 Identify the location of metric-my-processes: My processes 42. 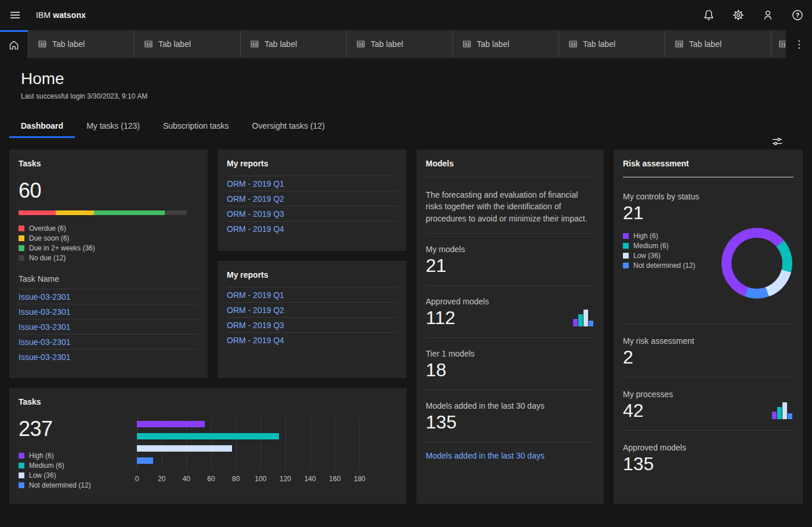
(708, 406).